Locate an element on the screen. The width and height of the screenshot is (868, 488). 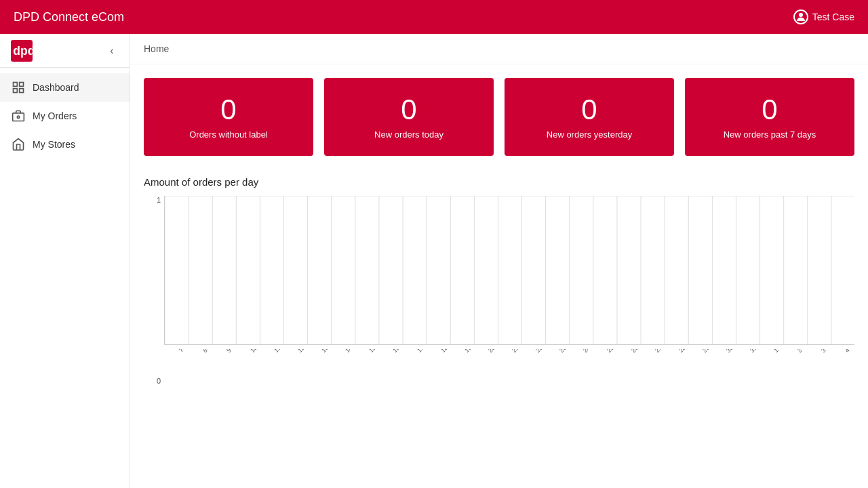
sidebar-header: dpd ‹ is located at coordinates (65, 51).